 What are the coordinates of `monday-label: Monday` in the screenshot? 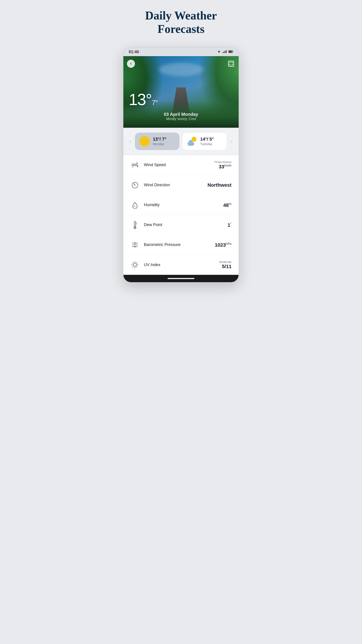 It's located at (159, 144).